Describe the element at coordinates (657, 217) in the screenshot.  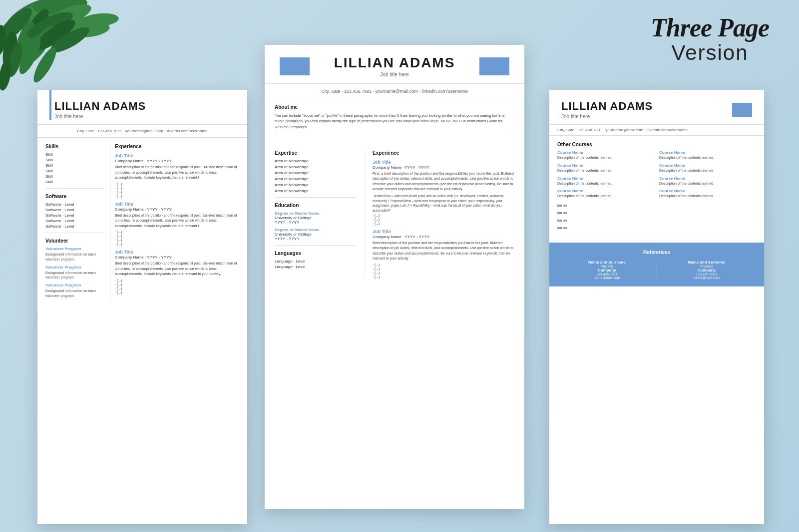
I see `partial-text: ion on ion on ion on ion on` at that location.